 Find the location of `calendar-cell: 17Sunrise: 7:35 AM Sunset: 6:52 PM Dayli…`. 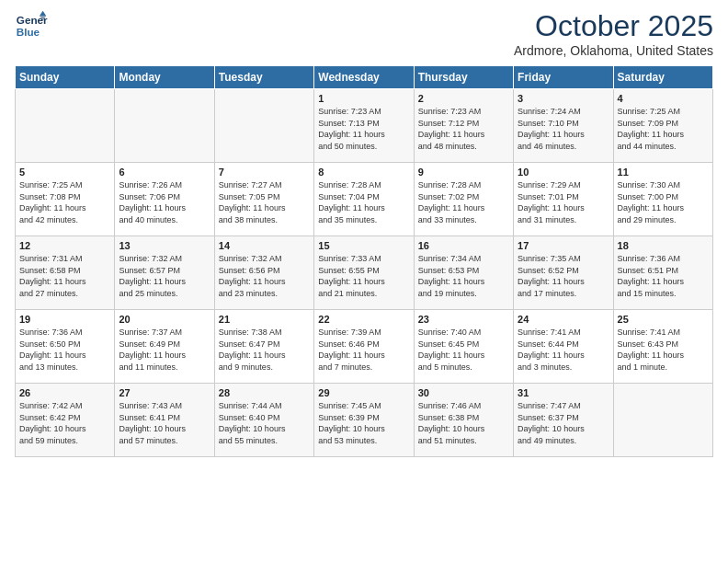

calendar-cell: 17Sunrise: 7:35 AM Sunset: 6:52 PM Dayli… is located at coordinates (563, 273).